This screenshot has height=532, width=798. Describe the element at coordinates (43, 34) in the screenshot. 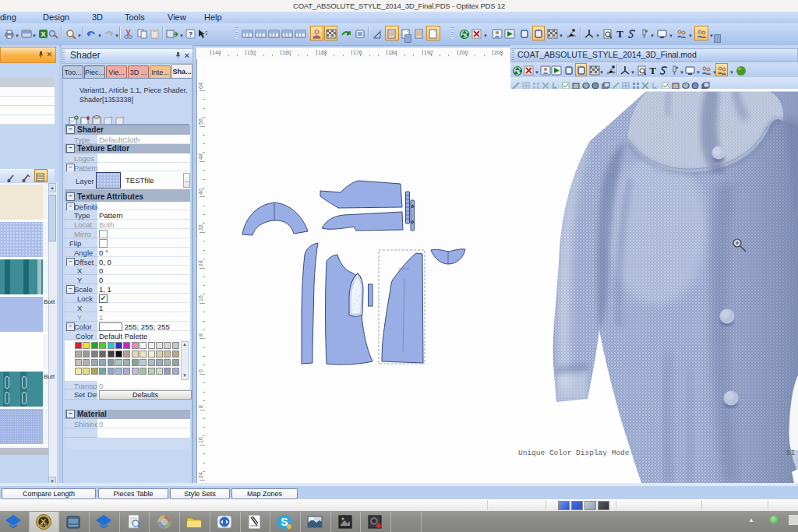

I see `svg-text: X` at that location.